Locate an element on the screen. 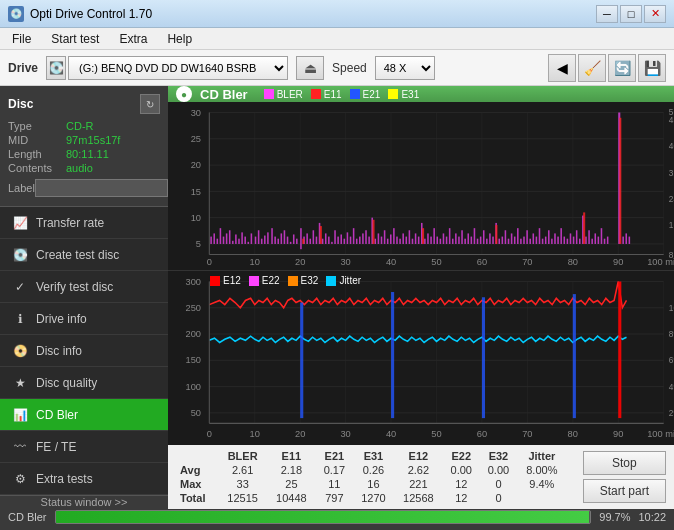 The image size is (674, 530). stats-row-max: Max 33 25 11 16 221 12 0 9.4% is located at coordinates (372, 484).